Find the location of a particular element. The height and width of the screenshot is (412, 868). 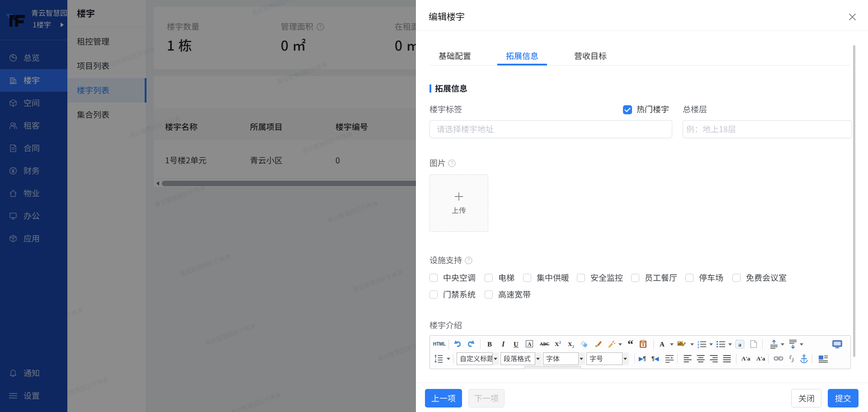

svg-text: 3 is located at coordinates (698, 347).